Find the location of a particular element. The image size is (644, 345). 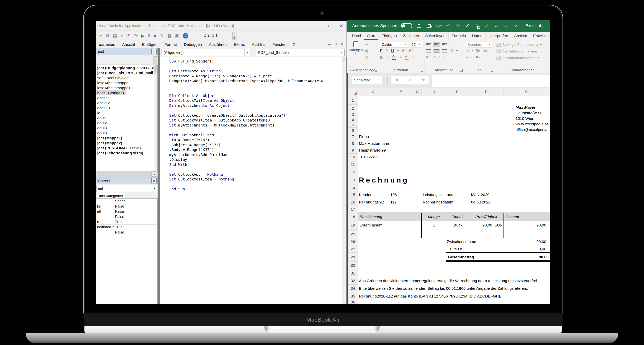

sheet-cell: Kundennr.: is located at coordinates (374, 195).